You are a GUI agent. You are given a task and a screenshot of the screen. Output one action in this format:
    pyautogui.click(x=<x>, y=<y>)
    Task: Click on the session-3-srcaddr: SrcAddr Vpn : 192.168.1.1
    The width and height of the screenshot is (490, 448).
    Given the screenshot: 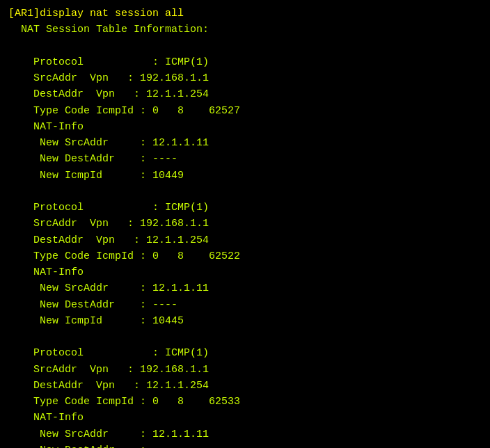 What is the action you would take?
    pyautogui.click(x=245, y=370)
    